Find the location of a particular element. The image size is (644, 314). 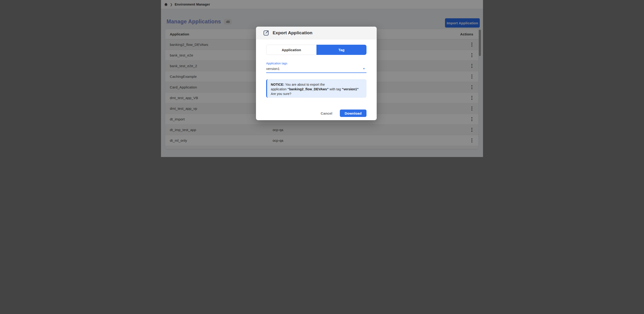

notice-question: Are you sure? is located at coordinates (281, 94).